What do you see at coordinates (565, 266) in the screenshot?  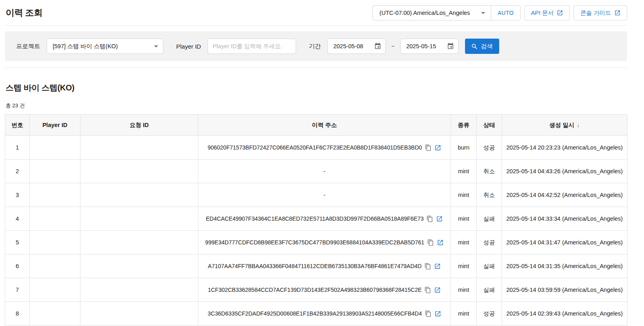 I see `cell-created-at: 2025-05-14 04:31:35 (America/Los_Angeles…` at bounding box center [565, 266].